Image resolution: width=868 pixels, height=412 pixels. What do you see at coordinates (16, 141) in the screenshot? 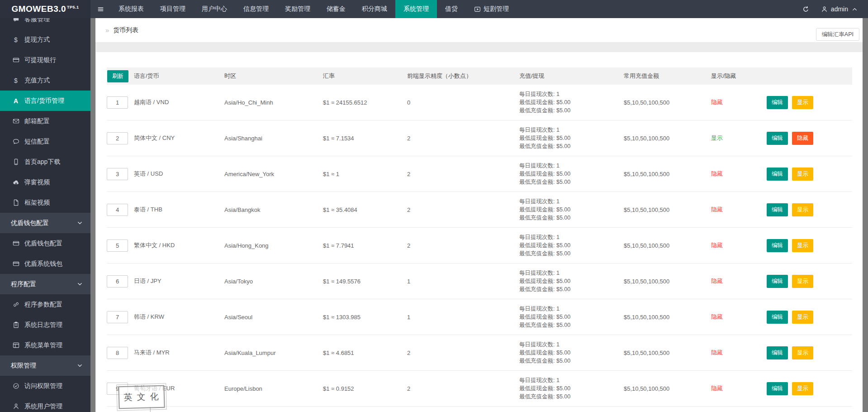
I see `sms-icon` at bounding box center [16, 141].